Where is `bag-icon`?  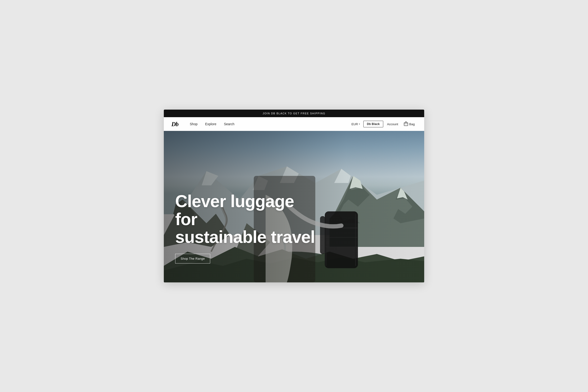 bag-icon is located at coordinates (406, 124).